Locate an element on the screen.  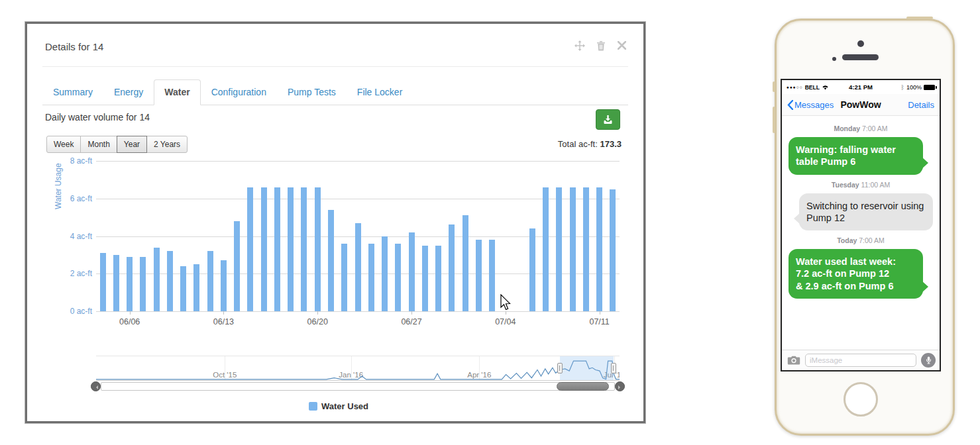
tab-configuration: Configuration is located at coordinates (239, 93).